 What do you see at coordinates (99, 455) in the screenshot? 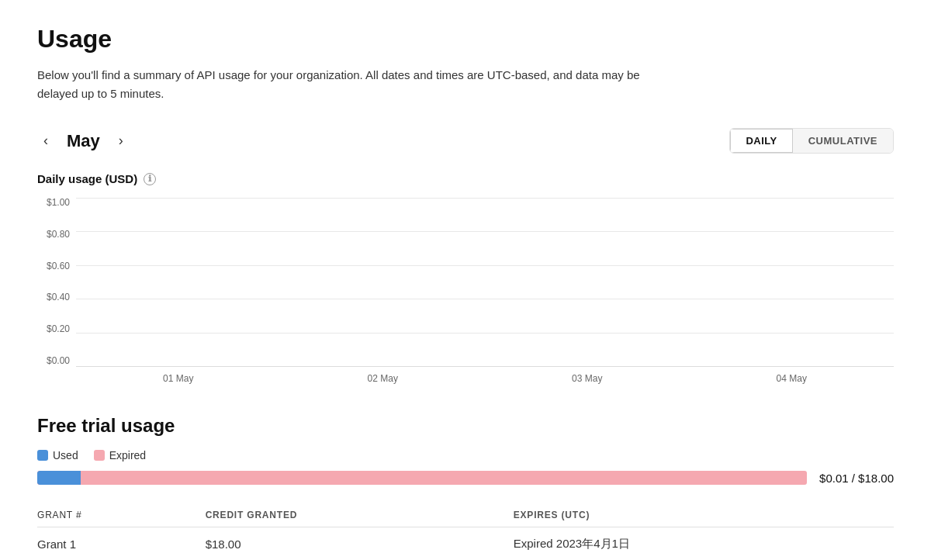
I see `expired-legend-dot` at bounding box center [99, 455].